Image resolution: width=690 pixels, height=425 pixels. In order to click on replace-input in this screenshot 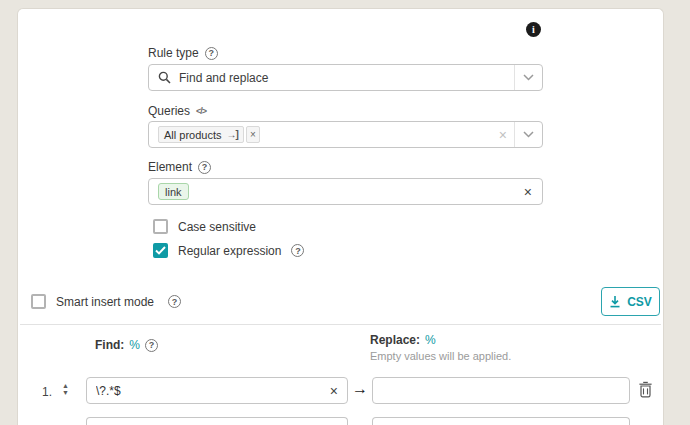, I will do `click(501, 391)`.